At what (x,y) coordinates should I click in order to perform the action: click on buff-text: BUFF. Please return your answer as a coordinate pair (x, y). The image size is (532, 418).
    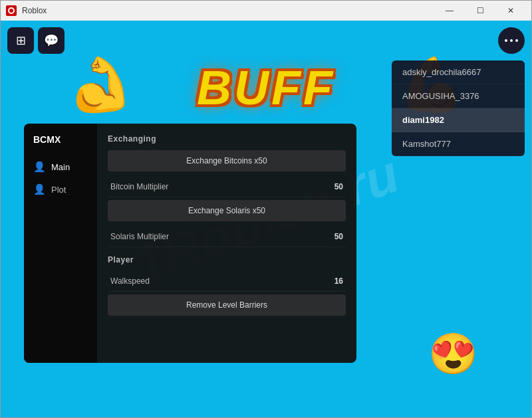
    Looking at the image, I should click on (266, 88).